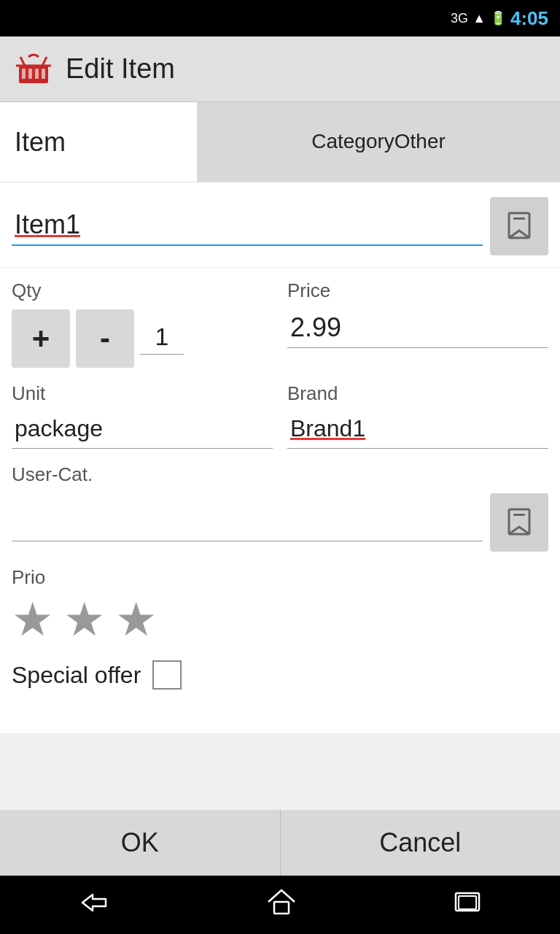 The height and width of the screenshot is (934, 560). I want to click on prio-label: Prio, so click(280, 578).